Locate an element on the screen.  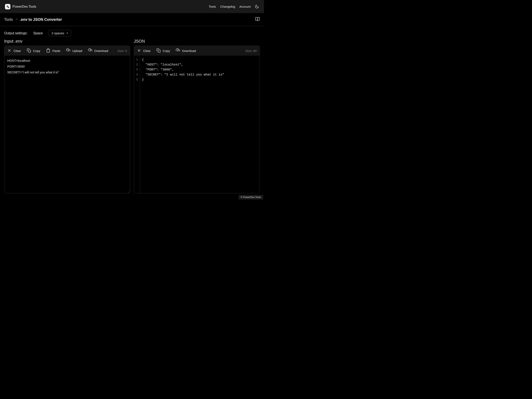
input-panel: Input .env Clear Copy Paste is located at coordinates (67, 116).